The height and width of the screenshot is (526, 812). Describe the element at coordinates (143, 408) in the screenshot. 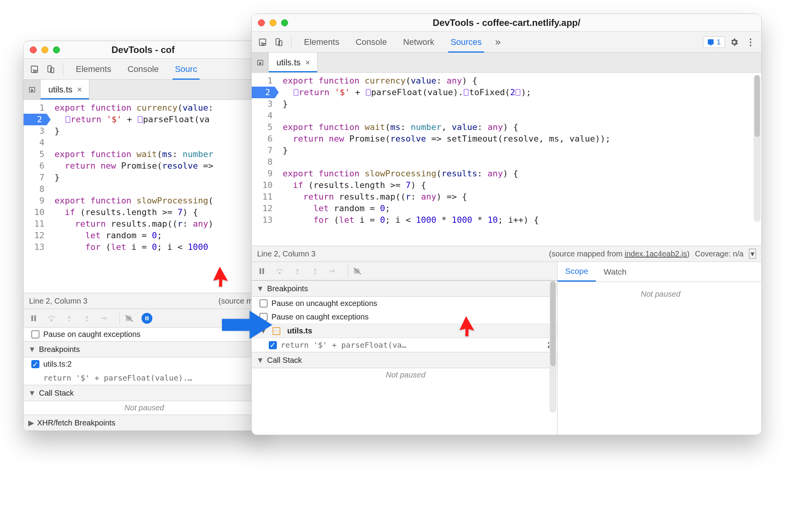

I see `not-paused-label: Not paused` at that location.